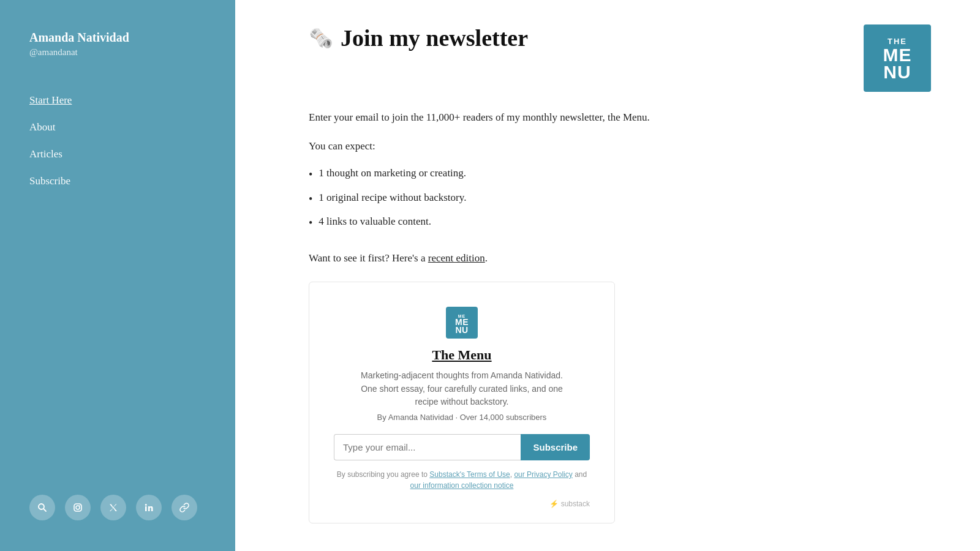 The height and width of the screenshot is (551, 980). What do you see at coordinates (149, 508) in the screenshot?
I see `linkedin-icon` at bounding box center [149, 508].